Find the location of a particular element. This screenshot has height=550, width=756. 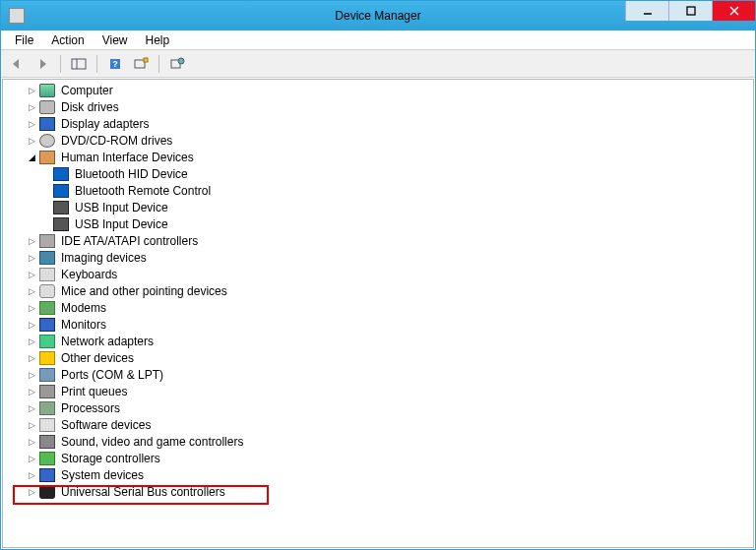

mouse-icon is located at coordinates (47, 291).